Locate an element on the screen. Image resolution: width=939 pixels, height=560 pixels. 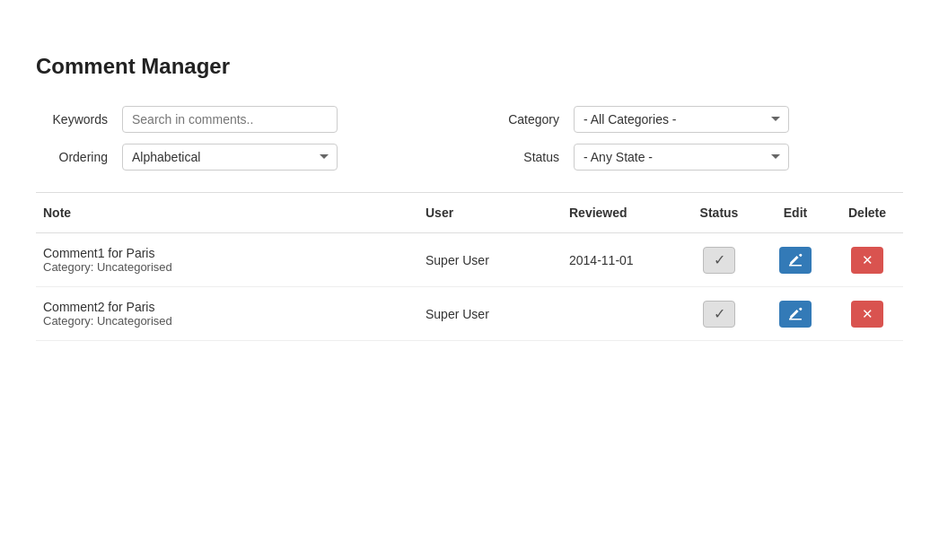
category-select: - All Categories - is located at coordinates (681, 119).